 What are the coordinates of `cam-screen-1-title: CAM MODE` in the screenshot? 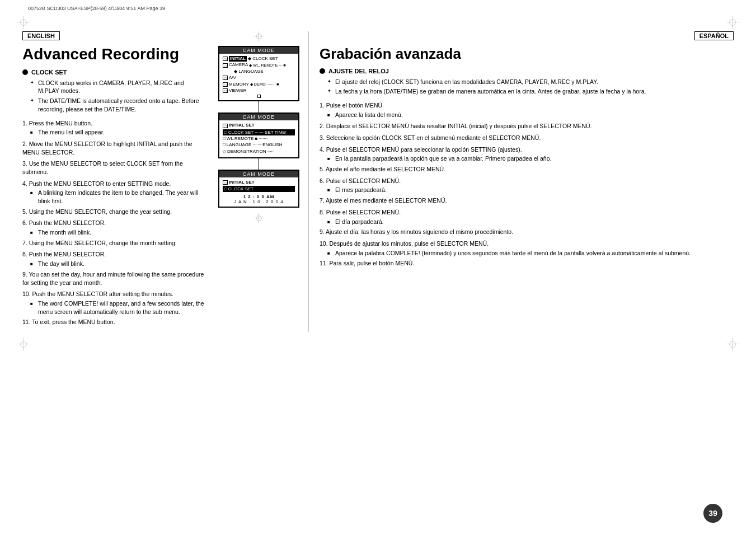 It's located at (259, 50).